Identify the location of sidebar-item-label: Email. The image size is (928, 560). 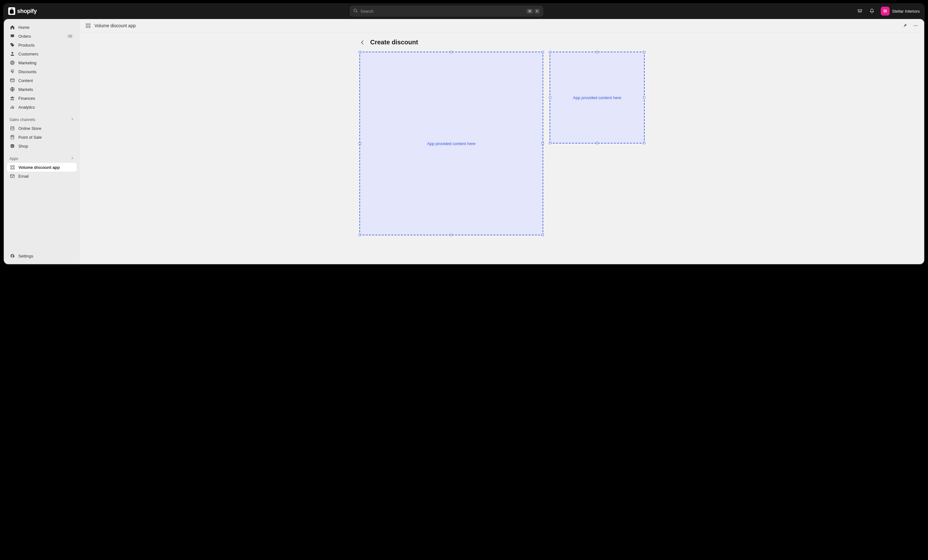
(24, 176).